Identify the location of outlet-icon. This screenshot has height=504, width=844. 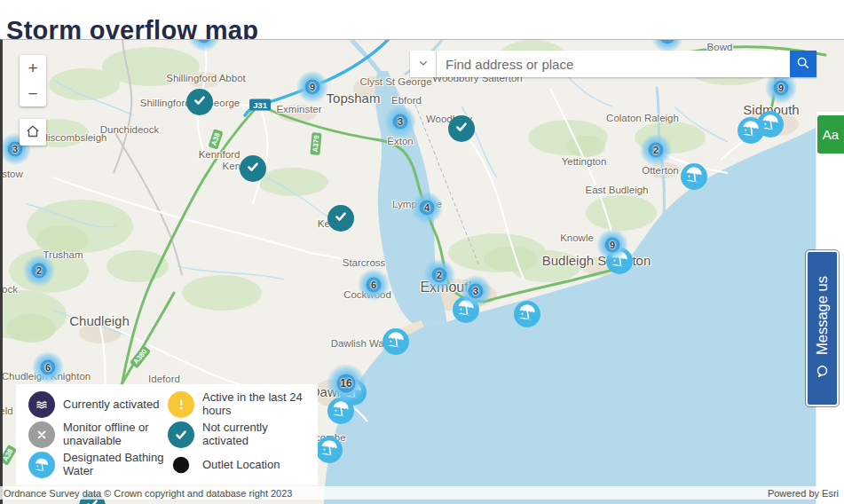
(181, 465).